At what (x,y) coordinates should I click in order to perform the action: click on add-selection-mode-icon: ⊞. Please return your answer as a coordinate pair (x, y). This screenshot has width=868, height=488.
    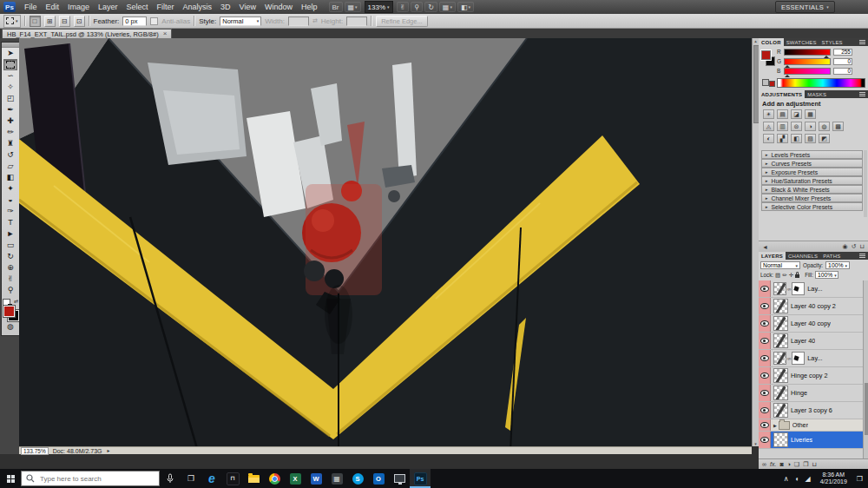
    Looking at the image, I should click on (50, 21).